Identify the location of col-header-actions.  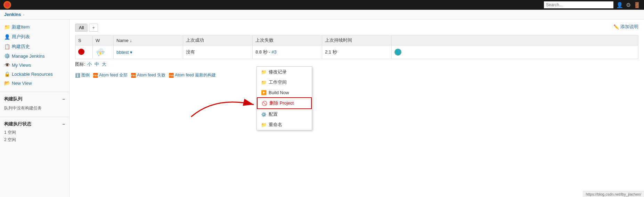
(515, 40).